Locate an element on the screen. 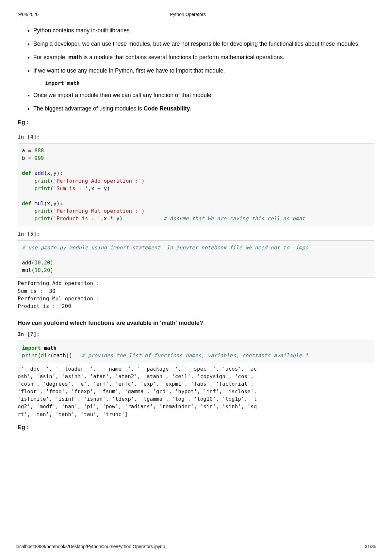 The width and height of the screenshot is (392, 555). header-spacer is located at coordinates (357, 14).